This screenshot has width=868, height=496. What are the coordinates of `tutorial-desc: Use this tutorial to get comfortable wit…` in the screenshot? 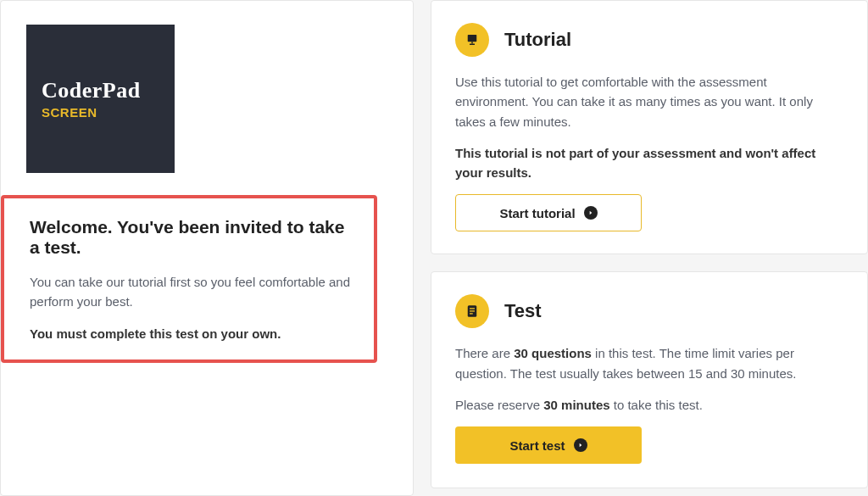 It's located at (649, 102).